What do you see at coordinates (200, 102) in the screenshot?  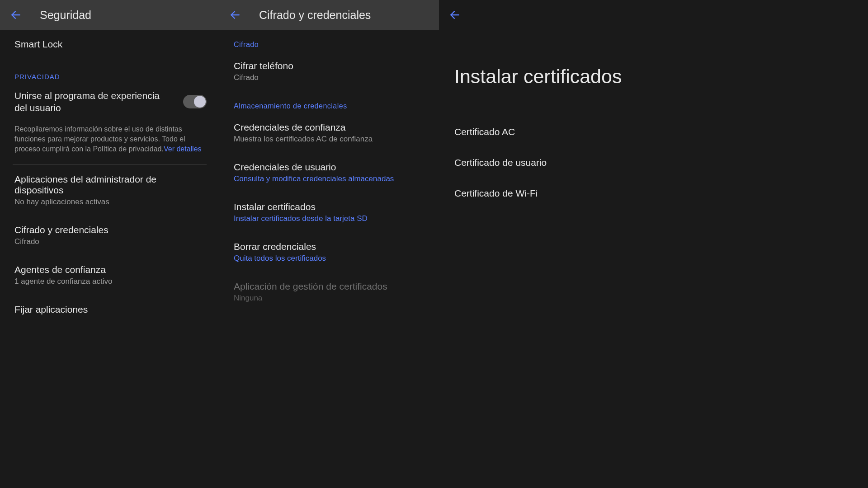 I see `toggle-knob` at bounding box center [200, 102].